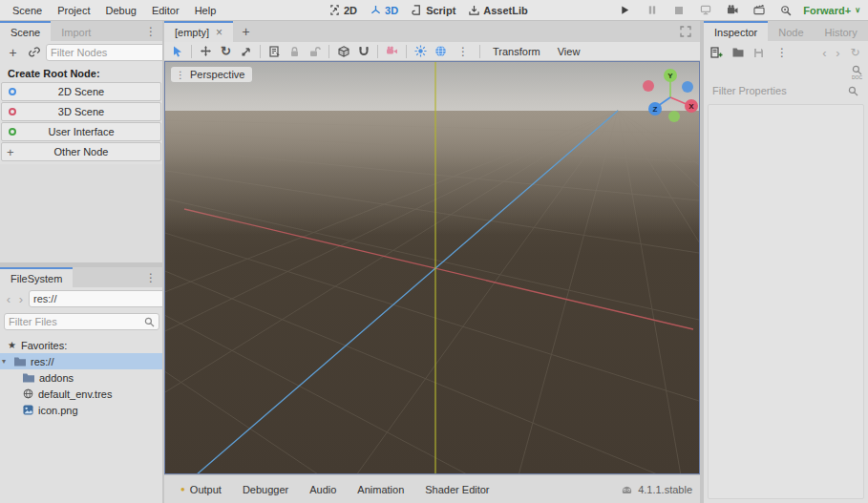  I want to click on caret-down-icon: ▾, so click(6, 361).